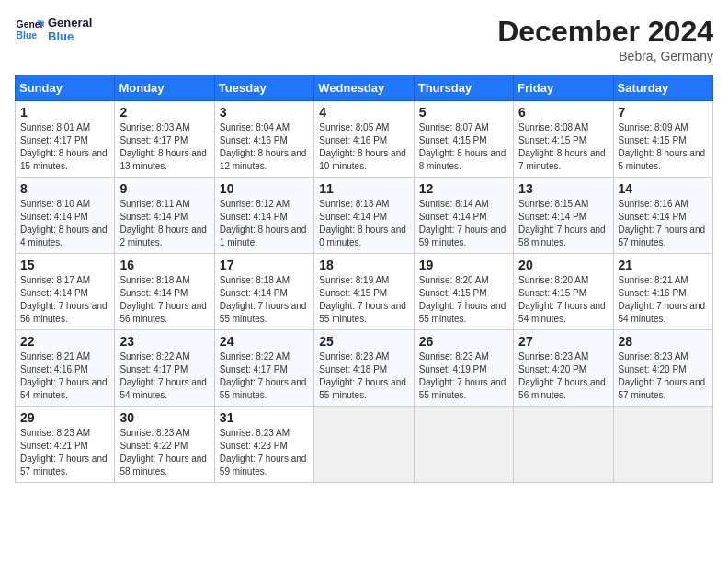  What do you see at coordinates (164, 265) in the screenshot?
I see `day-number: 16` at bounding box center [164, 265].